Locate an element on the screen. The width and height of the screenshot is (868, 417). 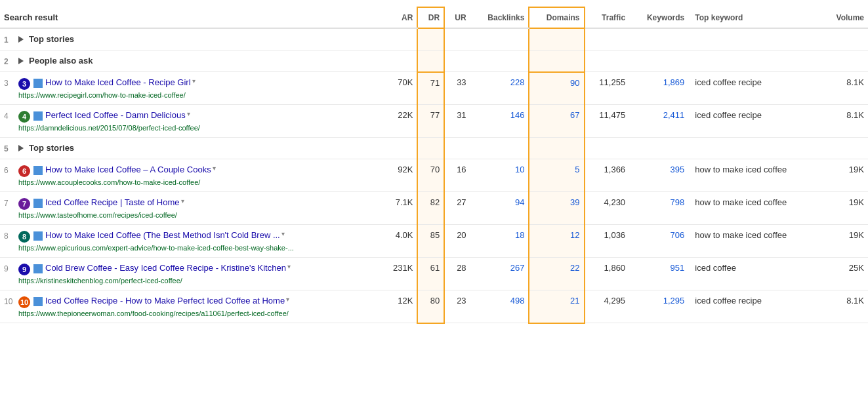
result-top-keyword: iced coffee recipe is located at coordinates (754, 307).